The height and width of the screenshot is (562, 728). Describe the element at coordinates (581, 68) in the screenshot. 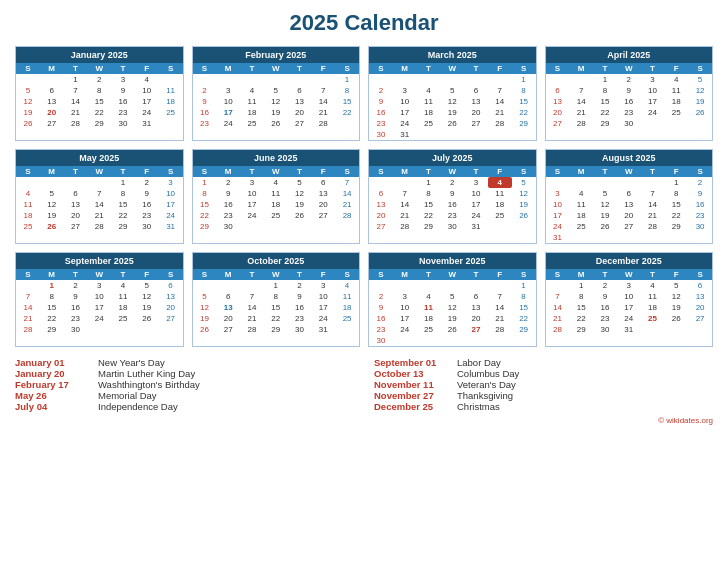

I see `day-header: M` at that location.